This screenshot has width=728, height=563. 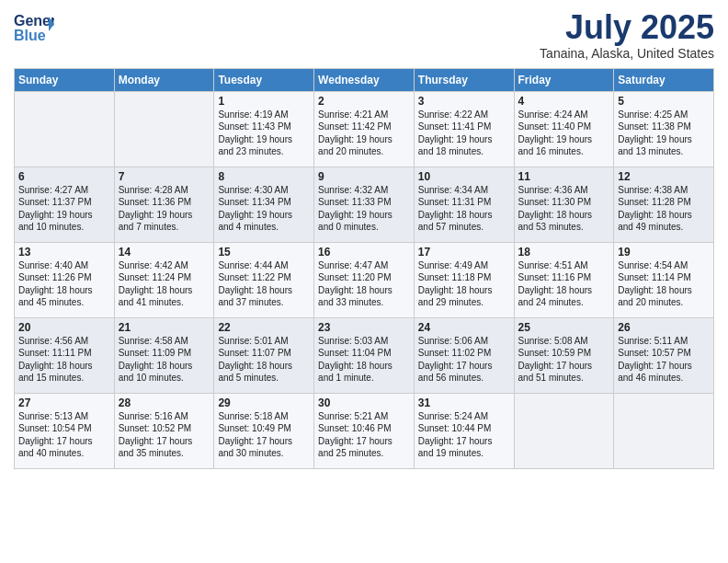 What do you see at coordinates (464, 115) in the screenshot?
I see `sunrise-text: Sunrise: 4:22 AM` at bounding box center [464, 115].